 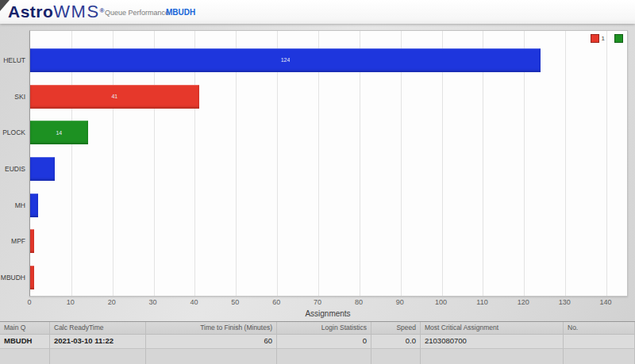 What do you see at coordinates (25, 328) in the screenshot?
I see `header-cell-main-q: Main Q` at bounding box center [25, 328].